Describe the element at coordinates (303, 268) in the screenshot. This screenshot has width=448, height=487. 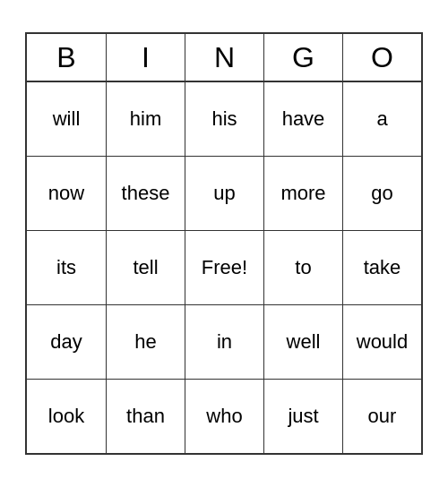
I see `cell-r2-c3: to` at that location.